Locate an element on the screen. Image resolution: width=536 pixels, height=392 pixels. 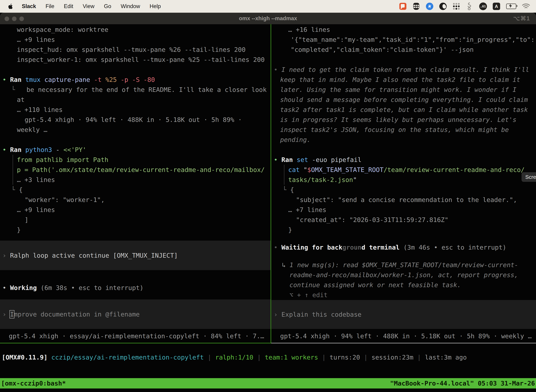
text-run: Ralph loop active continue [OMX_TMUX_INJ… is located at coordinates (94, 255).